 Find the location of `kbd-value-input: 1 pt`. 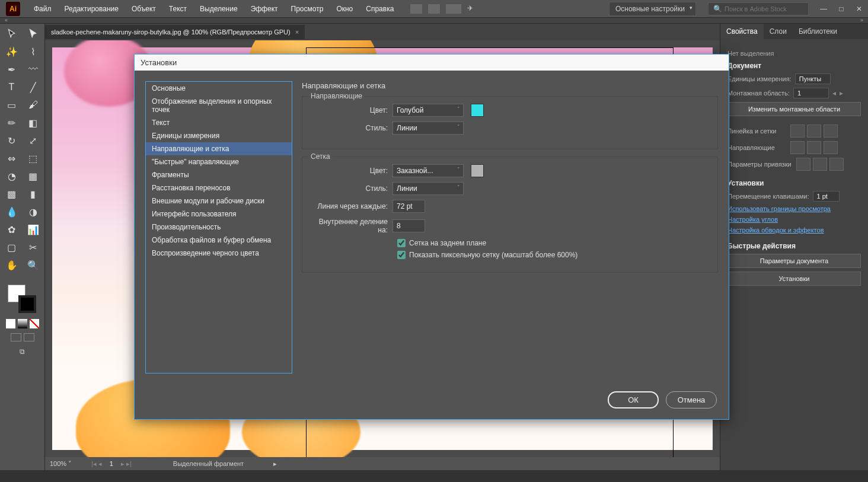

kbd-value-input: 1 pt is located at coordinates (826, 196).